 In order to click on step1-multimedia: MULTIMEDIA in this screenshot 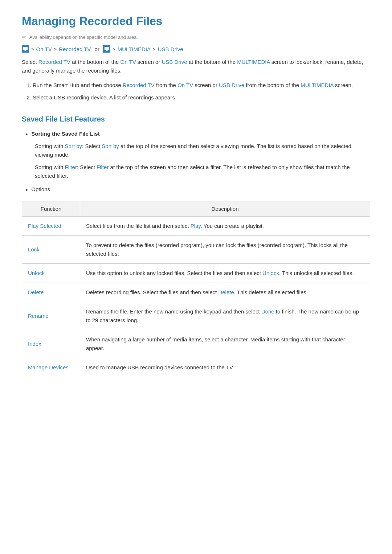, I will do `click(317, 85)`.